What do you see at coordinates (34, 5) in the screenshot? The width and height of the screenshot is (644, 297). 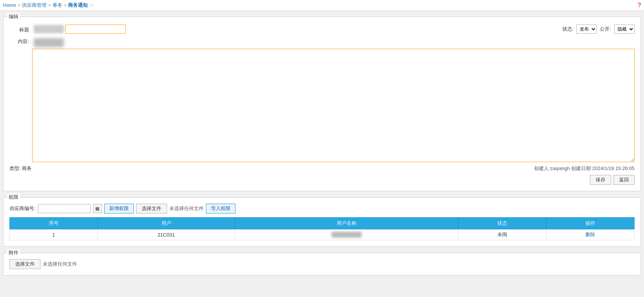 I see `breadcrumb-supplier: 供应商管理` at bounding box center [34, 5].